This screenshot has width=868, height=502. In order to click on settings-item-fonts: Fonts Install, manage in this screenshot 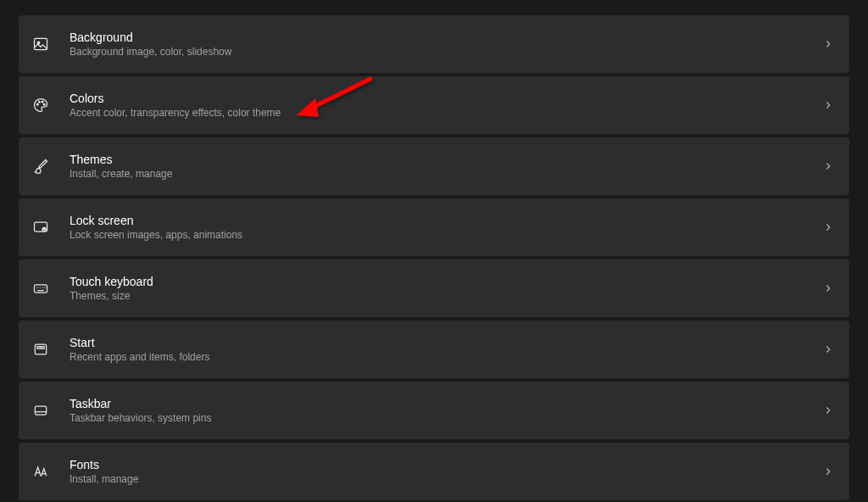, I will do `click(434, 471)`.